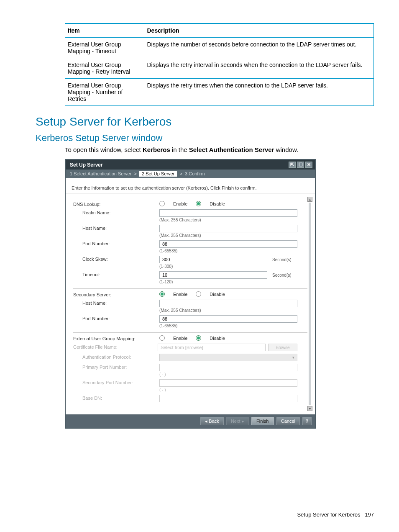  Describe the element at coordinates (198, 338) in the screenshot. I see `radio-mapping-disable` at that location.